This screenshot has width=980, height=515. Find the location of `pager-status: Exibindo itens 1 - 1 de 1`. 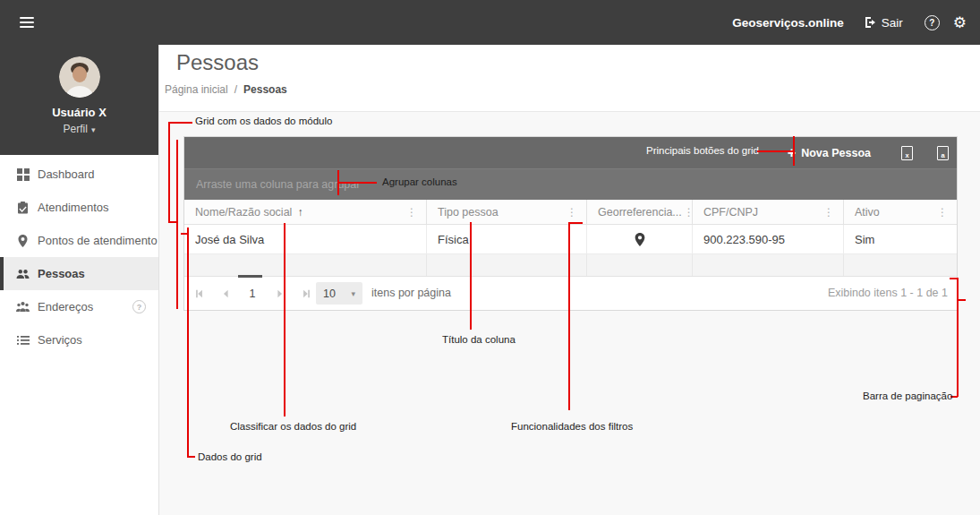

pager-status: Exibindo itens 1 - 1 de 1 is located at coordinates (888, 294).